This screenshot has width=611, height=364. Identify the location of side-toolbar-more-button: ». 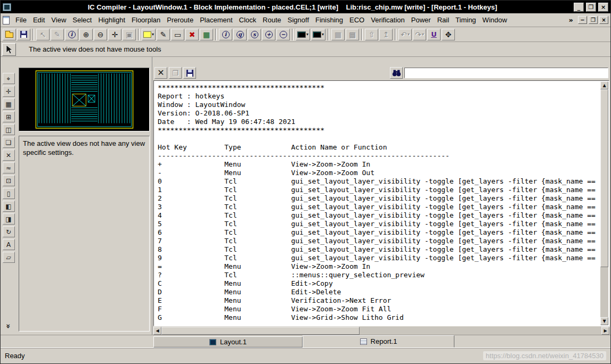
(9, 326).